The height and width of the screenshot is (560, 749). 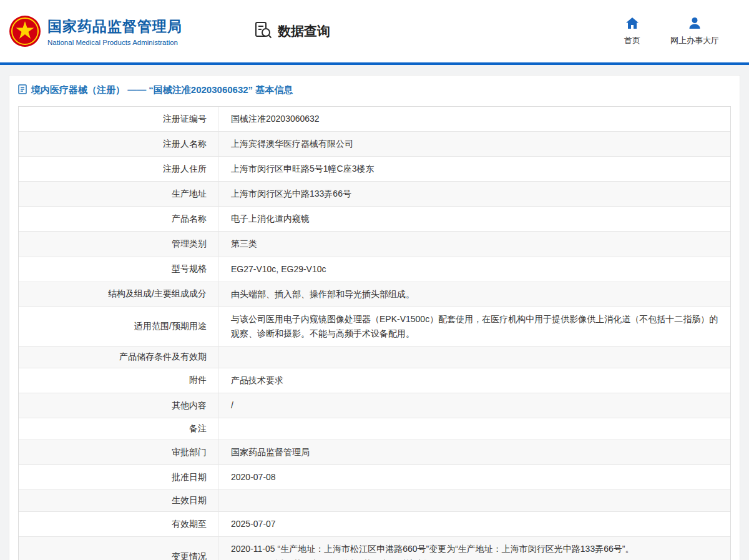 I want to click on nav-online-hall: 网上办事大厅, so click(x=695, y=31).